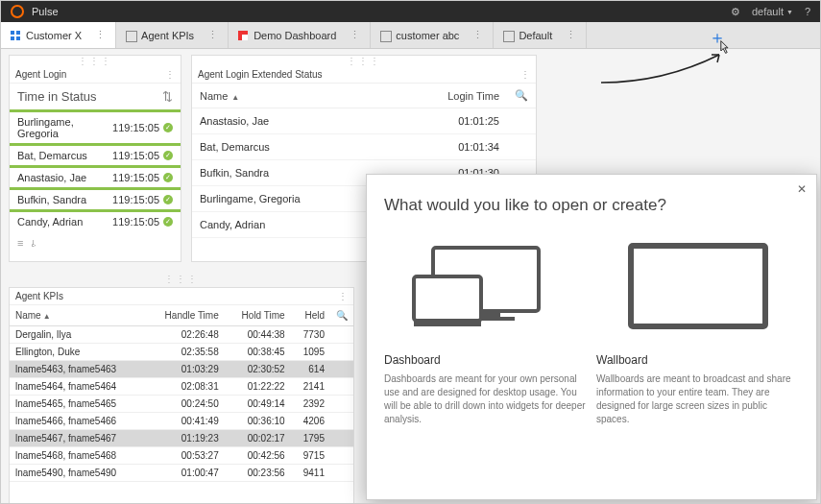  I want to click on col-name-label: Name, so click(213, 96).